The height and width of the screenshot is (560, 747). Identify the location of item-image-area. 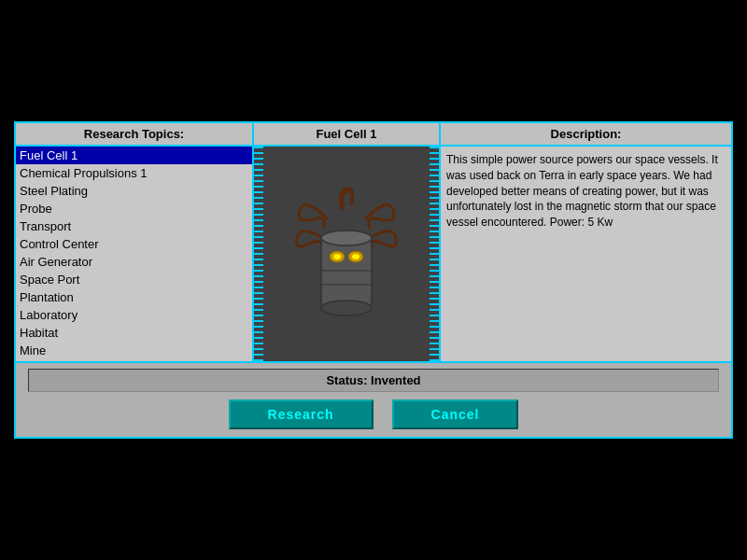
(346, 254).